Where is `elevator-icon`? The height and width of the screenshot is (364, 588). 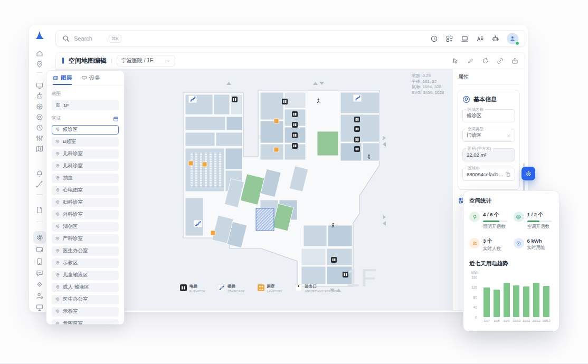 elevator-icon is located at coordinates (184, 288).